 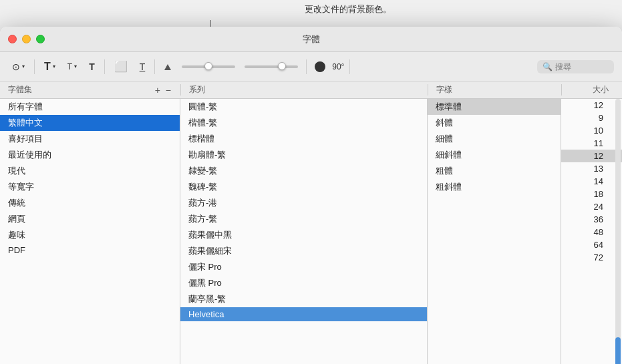 I want to click on size-item: 9, so click(x=592, y=118).